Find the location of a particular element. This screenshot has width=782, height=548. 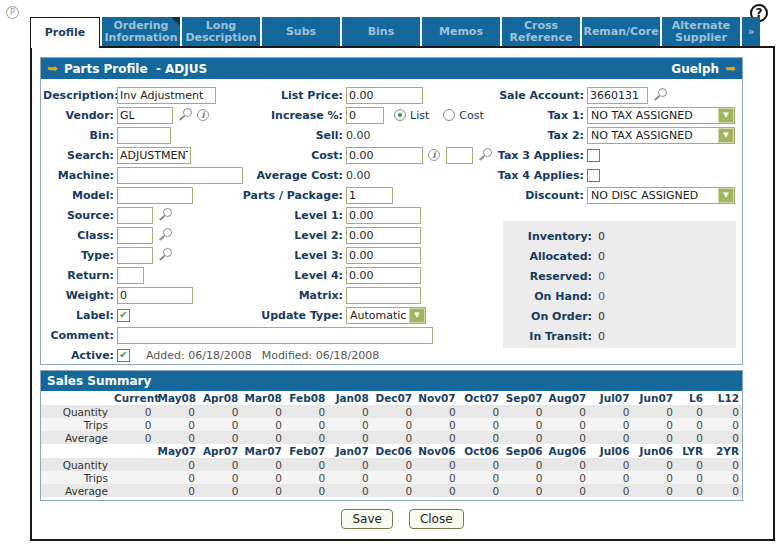

matrix-input is located at coordinates (384, 296).